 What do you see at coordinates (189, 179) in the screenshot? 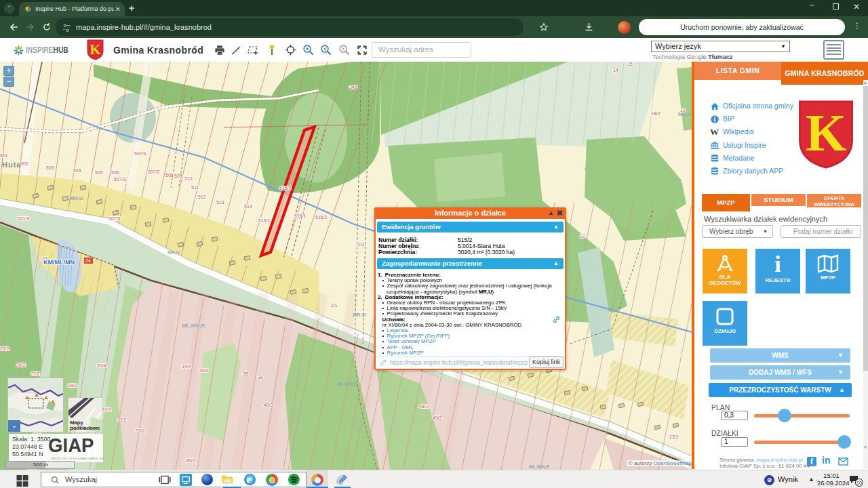
I see `svg-text: 510` at bounding box center [189, 179].